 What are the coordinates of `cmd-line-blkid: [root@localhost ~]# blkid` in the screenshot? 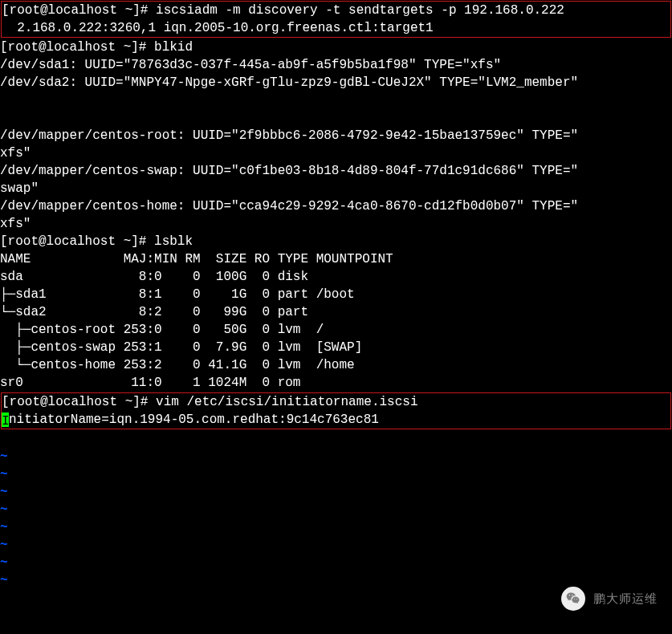 It's located at (336, 47).